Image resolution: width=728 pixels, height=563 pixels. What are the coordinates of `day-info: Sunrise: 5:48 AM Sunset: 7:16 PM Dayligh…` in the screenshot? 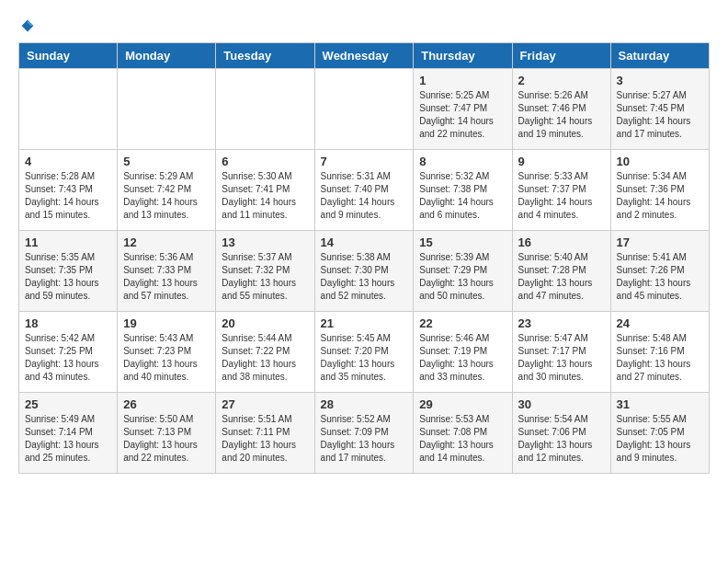 It's located at (660, 358).